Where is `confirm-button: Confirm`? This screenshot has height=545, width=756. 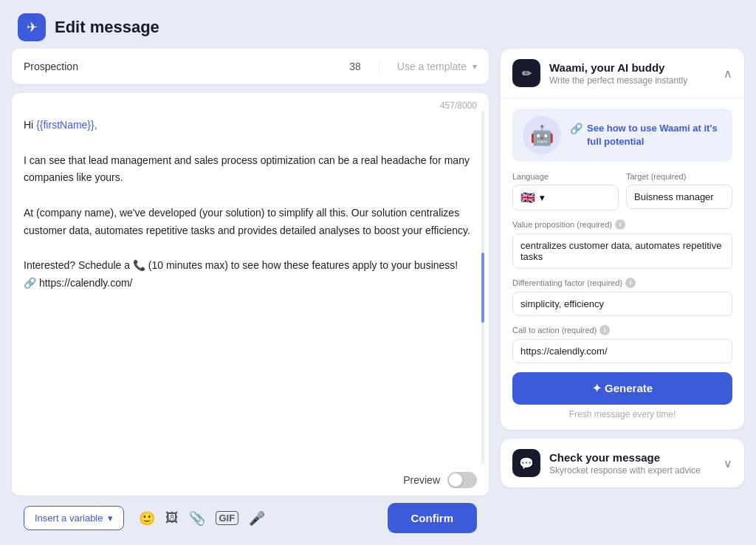 confirm-button: Confirm is located at coordinates (433, 518).